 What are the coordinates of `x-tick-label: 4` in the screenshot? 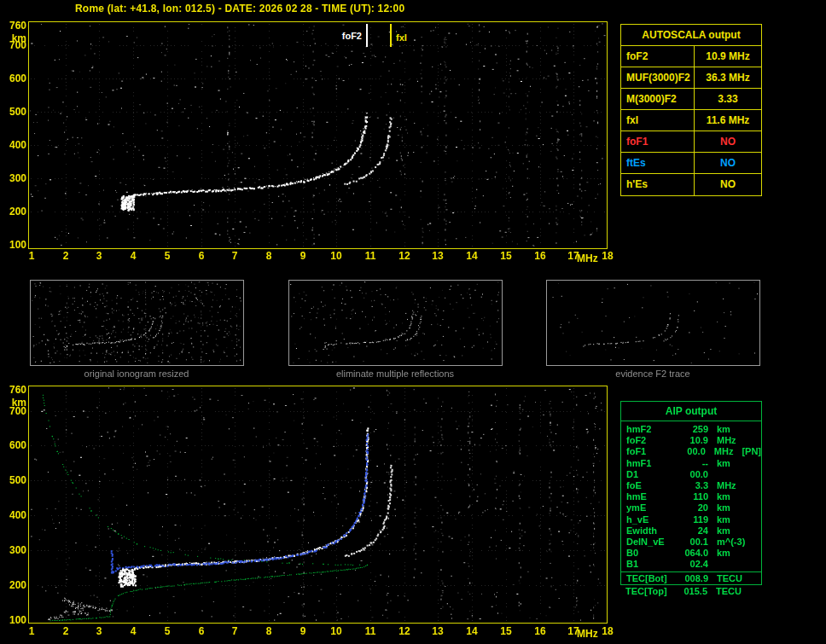 It's located at (133, 631).